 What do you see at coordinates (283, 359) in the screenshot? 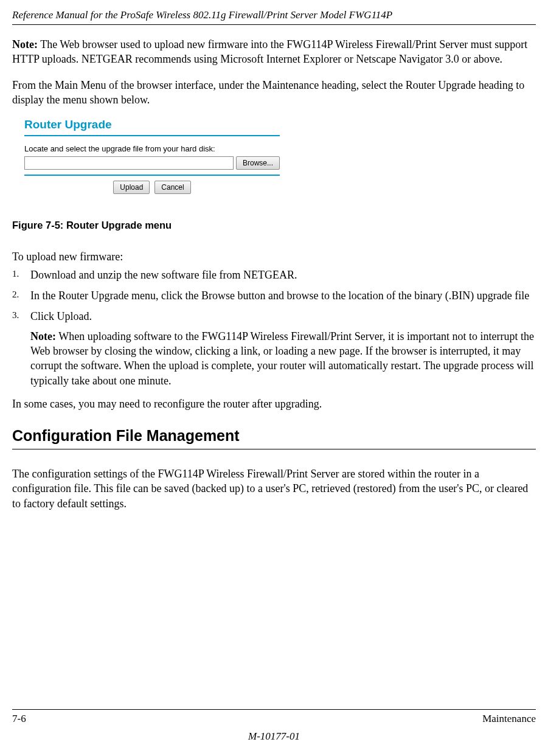
I see `step-note: Note: When uploading software to the FWG…` at bounding box center [283, 359].